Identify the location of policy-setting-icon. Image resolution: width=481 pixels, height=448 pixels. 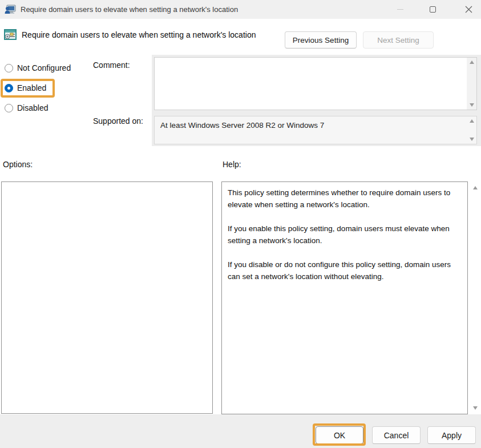
(10, 35).